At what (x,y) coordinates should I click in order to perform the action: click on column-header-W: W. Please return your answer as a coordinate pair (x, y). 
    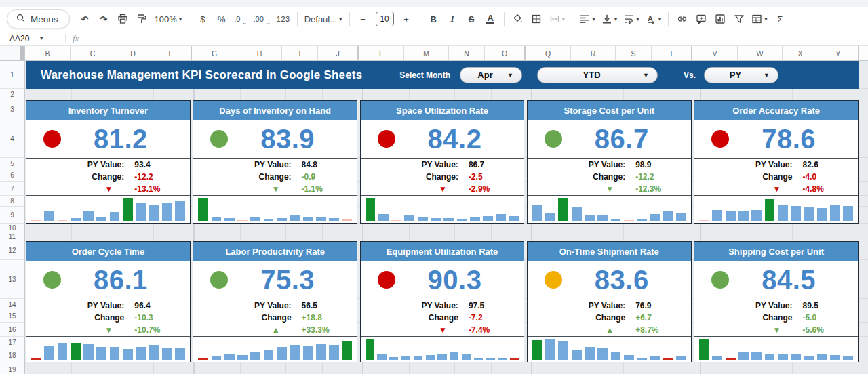
    Looking at the image, I should click on (760, 53).